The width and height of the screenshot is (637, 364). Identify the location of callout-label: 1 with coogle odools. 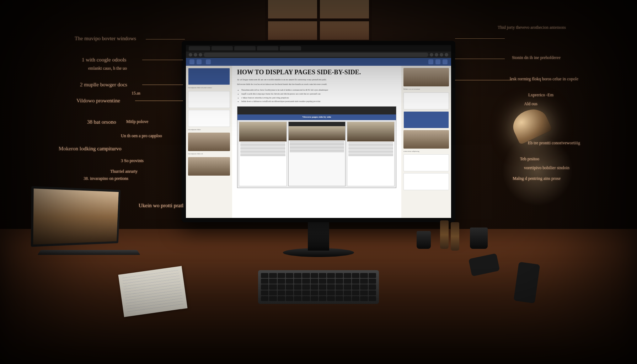
(104, 60).